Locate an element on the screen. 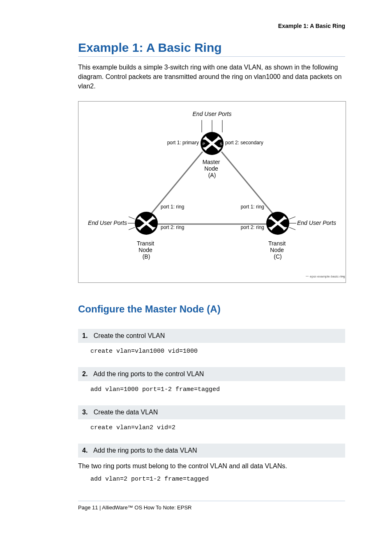 The image size is (392, 555). footer-rule is located at coordinates (212, 501).